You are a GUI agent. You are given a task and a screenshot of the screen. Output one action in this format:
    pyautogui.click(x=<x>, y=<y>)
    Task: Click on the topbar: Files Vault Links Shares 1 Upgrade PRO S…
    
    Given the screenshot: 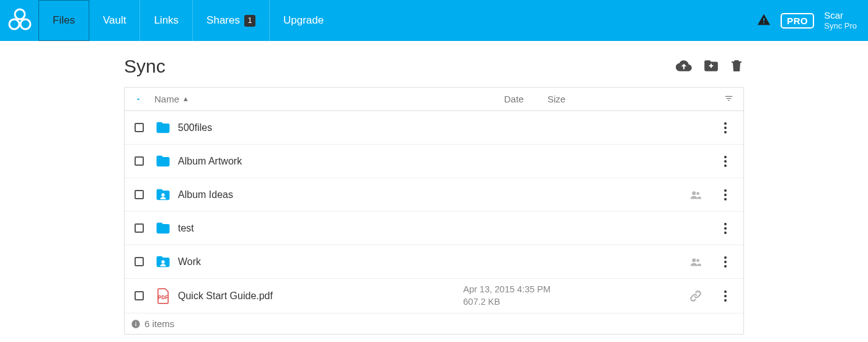 What is the action you would take?
    pyautogui.click(x=434, y=20)
    